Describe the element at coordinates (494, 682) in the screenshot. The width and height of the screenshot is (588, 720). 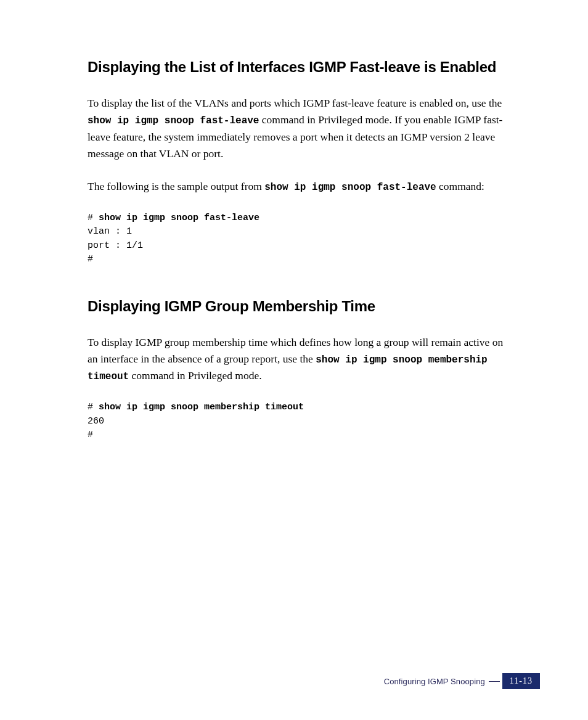
I see `footer-divider` at that location.